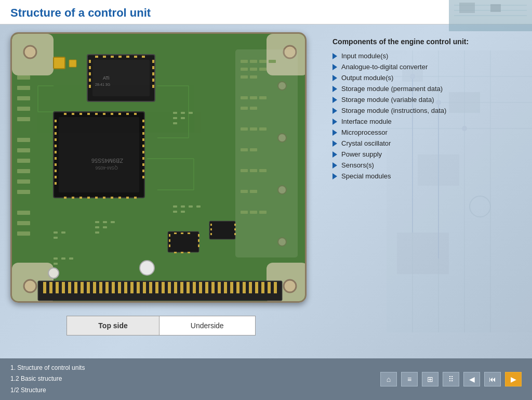  Describe the element at coordinates (451, 379) in the screenshot. I see `grid-icon: ⠿` at that location.